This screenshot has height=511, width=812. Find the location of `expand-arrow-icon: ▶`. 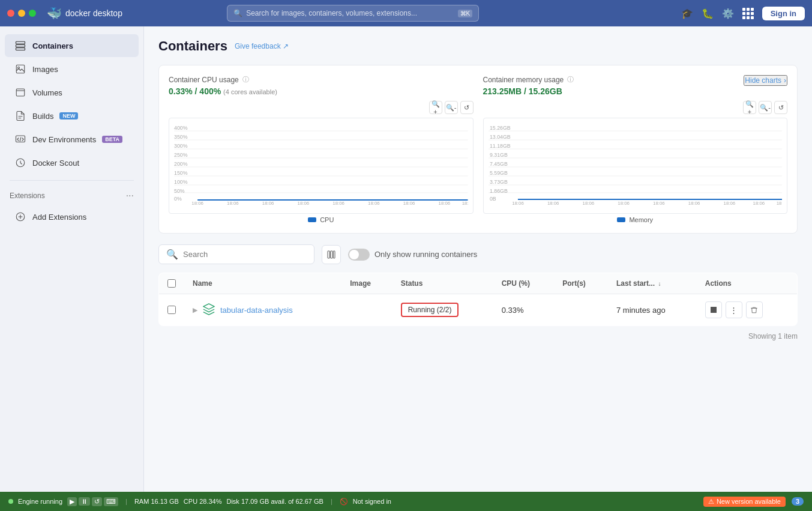

expand-arrow-icon: ▶ is located at coordinates (195, 310).